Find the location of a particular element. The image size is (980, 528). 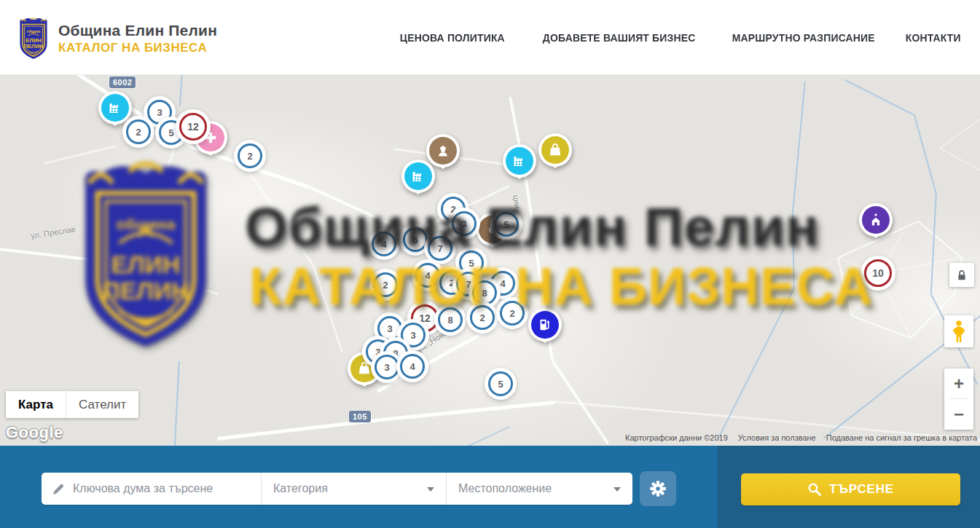

site-header: община ЕЛИН ПЕЛИН Община Елин Пелин КАТА… is located at coordinates (490, 38).